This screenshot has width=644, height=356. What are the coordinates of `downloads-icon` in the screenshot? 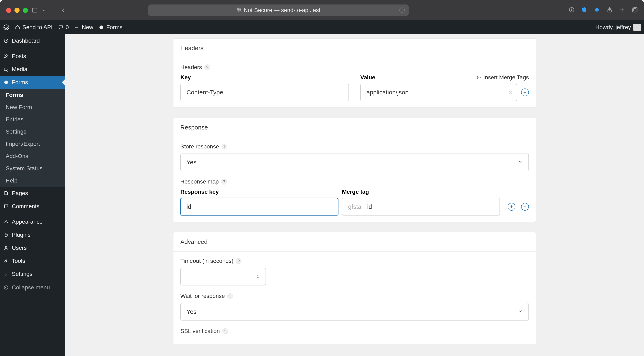 It's located at (572, 10).